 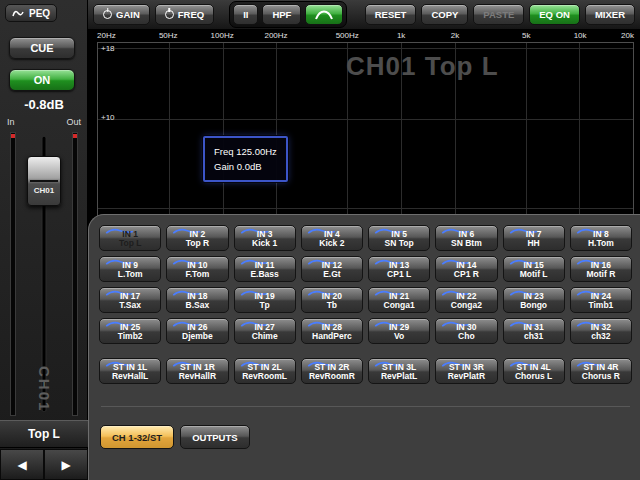 What do you see at coordinates (332, 269) in the screenshot?
I see `channel-button-in-12: IN 12E.Gt` at bounding box center [332, 269].